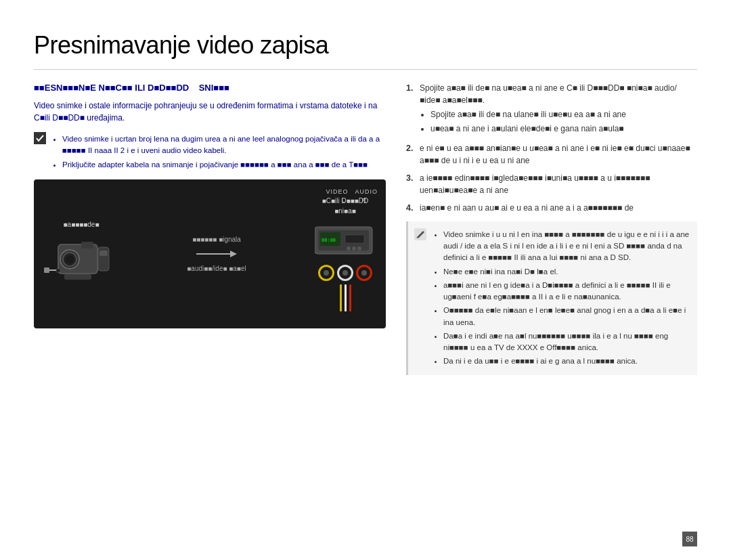  What do you see at coordinates (217, 254) in the screenshot?
I see `arrow-svg` at bounding box center [217, 254].